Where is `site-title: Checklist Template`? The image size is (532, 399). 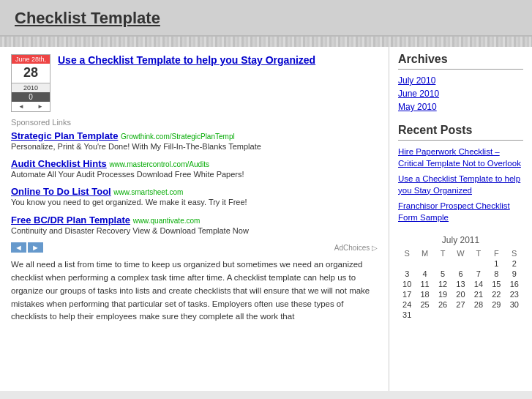
site-title: Checklist Template is located at coordinates (266, 18).